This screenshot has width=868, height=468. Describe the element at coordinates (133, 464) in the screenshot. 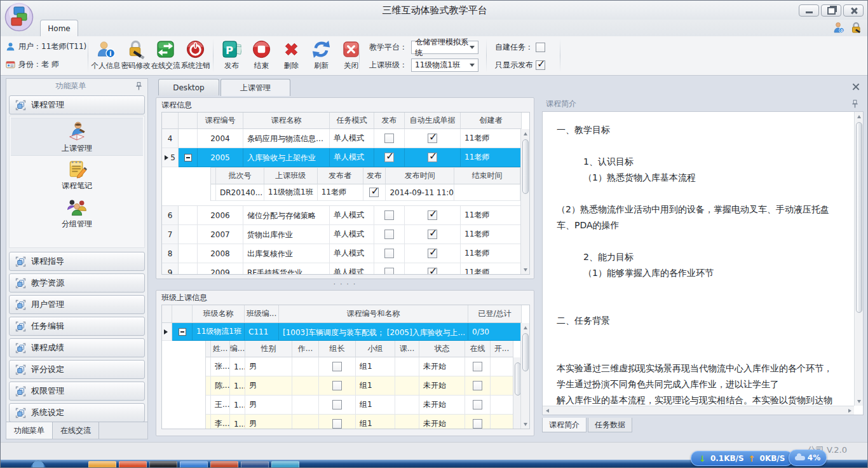

I see `app-icon-red` at that location.